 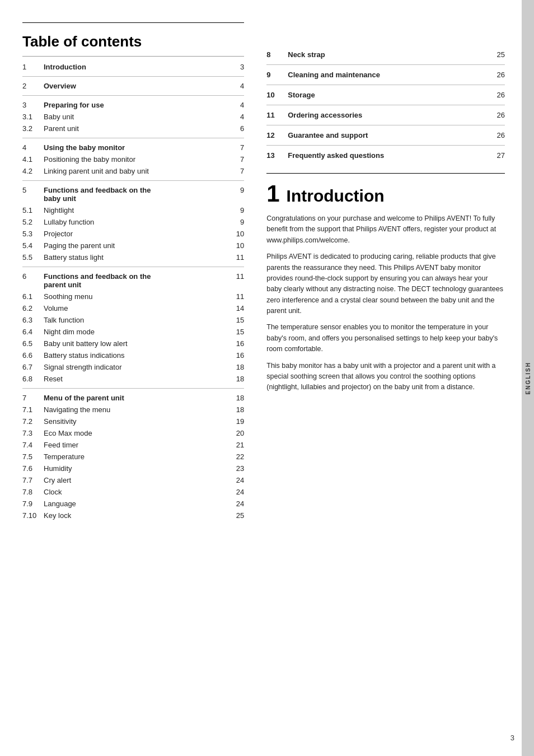 What do you see at coordinates (390, 55) in the screenshot?
I see `toc-label-8: Neck strap` at bounding box center [390, 55].